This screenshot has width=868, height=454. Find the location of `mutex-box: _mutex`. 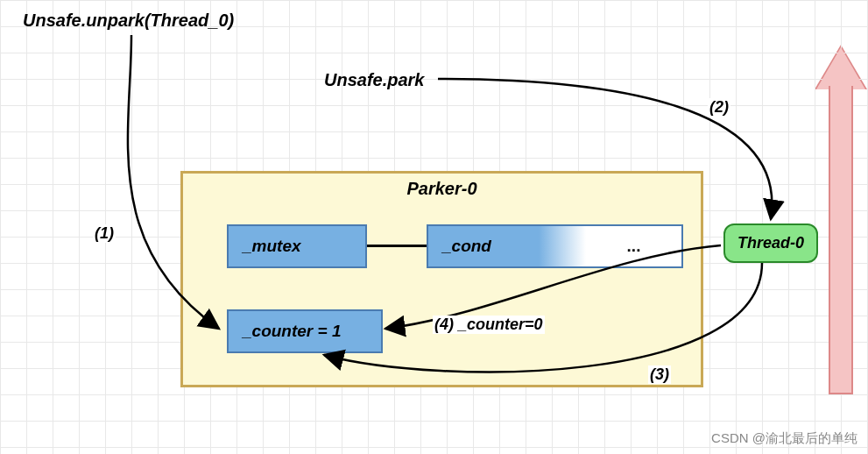

mutex-box: _mutex is located at coordinates (297, 246).